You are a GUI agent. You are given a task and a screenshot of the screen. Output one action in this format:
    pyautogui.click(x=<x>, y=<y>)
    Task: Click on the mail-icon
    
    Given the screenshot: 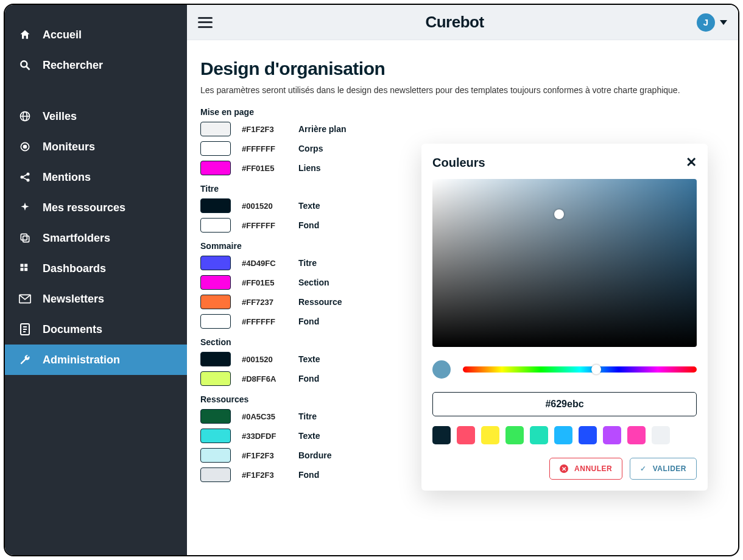 What is the action you would take?
    pyautogui.click(x=25, y=299)
    